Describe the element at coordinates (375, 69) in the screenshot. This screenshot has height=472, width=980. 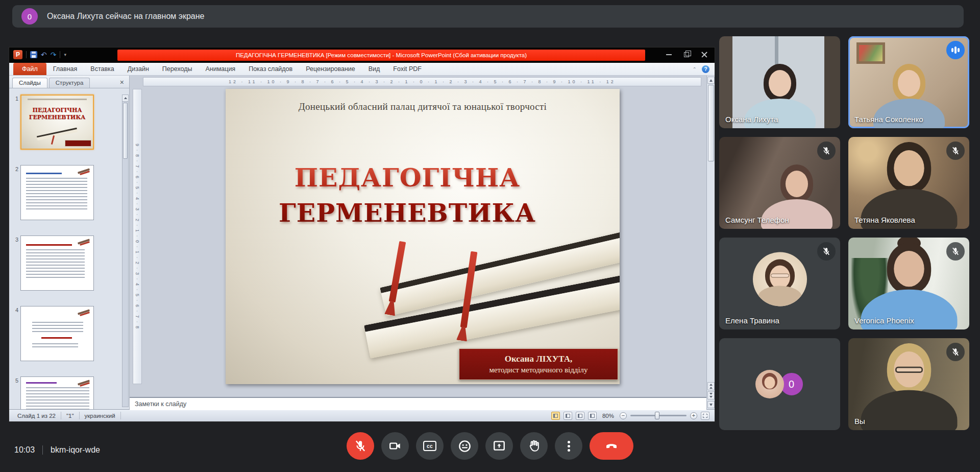
I see `menu-view: Вид` at that location.